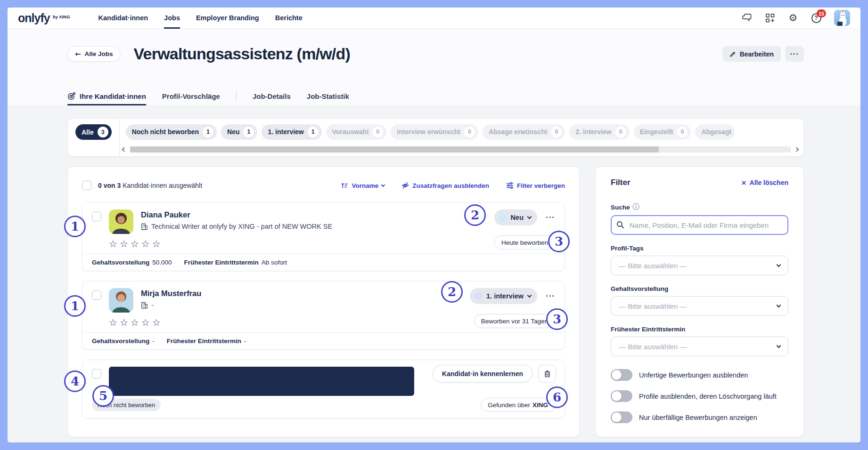 This screenshot has width=868, height=450. Describe the element at coordinates (289, 18) in the screenshot. I see `nav-item-berichte: Berichte` at that location.